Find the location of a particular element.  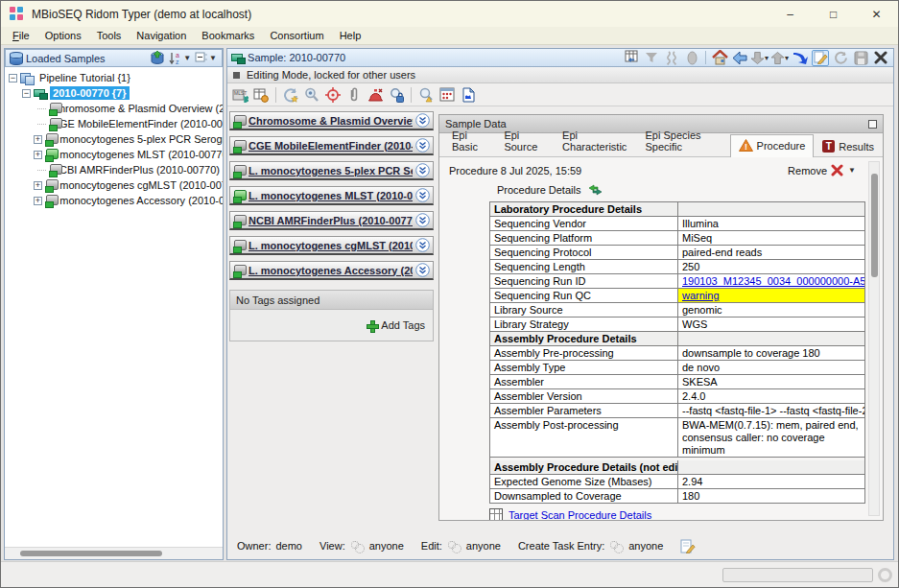

analysis-button-chromosome: Chromosome & Plasmid Overview (2... is located at coordinates (332, 121).